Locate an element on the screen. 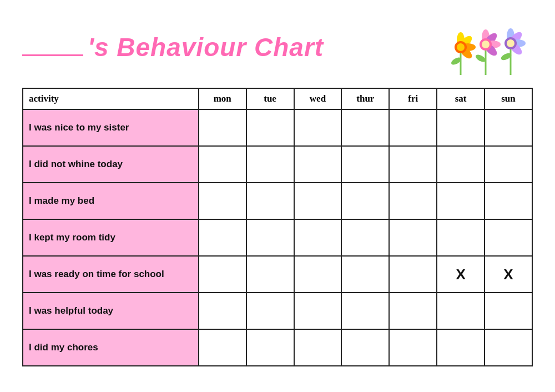  table-row: I did my chores is located at coordinates (278, 348).